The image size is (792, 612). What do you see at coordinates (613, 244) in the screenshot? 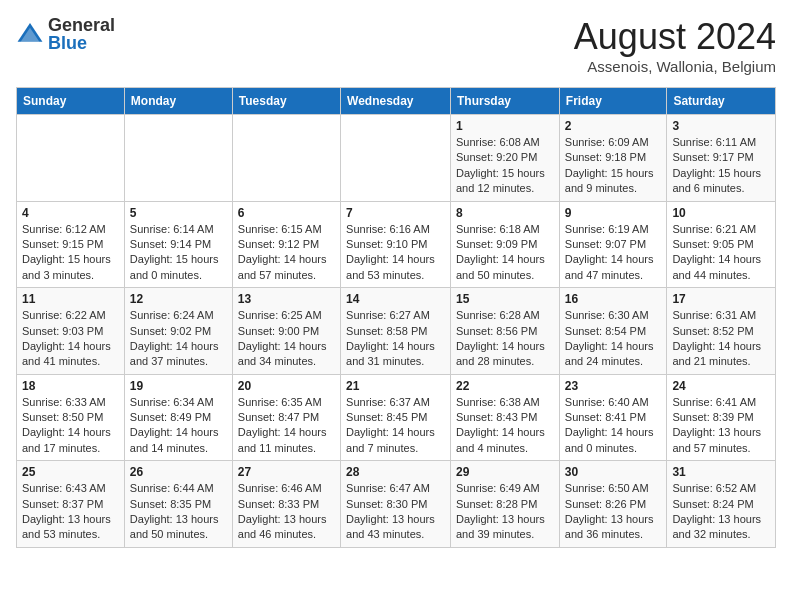
I see `day-cell: 9Sunrise: 6:19 AM Sunset: 9:07 PM Daylig…` at bounding box center [613, 244].